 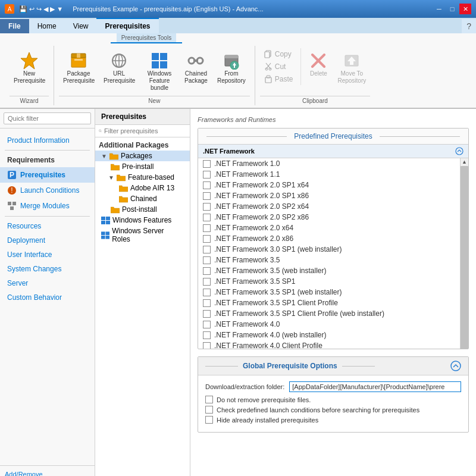 I want to click on dotnet-dropdown: .NET Framework, so click(x=333, y=151).